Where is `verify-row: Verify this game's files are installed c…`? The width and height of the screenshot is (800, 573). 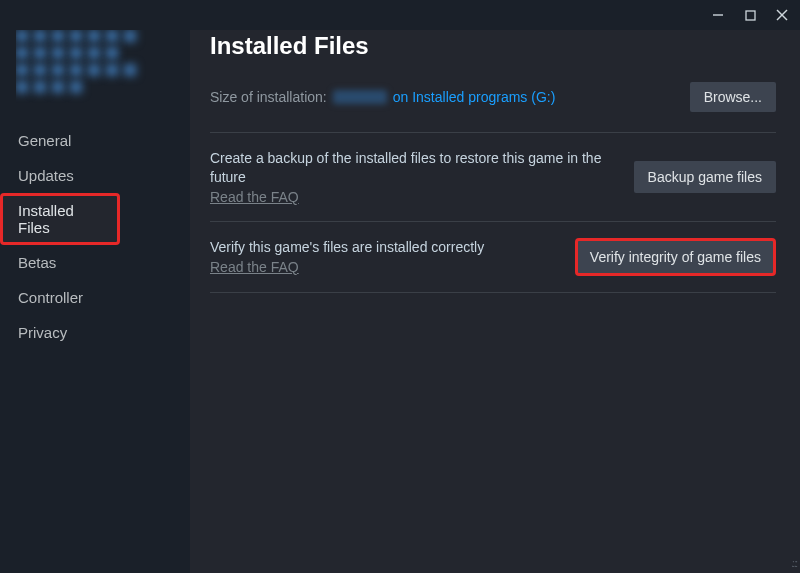
verify-row: Verify this game's files are installed c… is located at coordinates (493, 257).